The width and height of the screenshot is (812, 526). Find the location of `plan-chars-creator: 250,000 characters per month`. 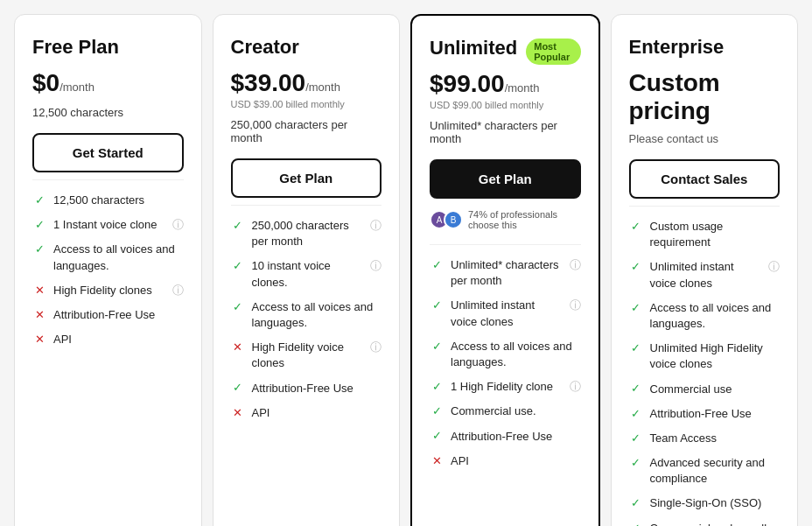

plan-chars-creator: 250,000 characters per month is located at coordinates (306, 131).